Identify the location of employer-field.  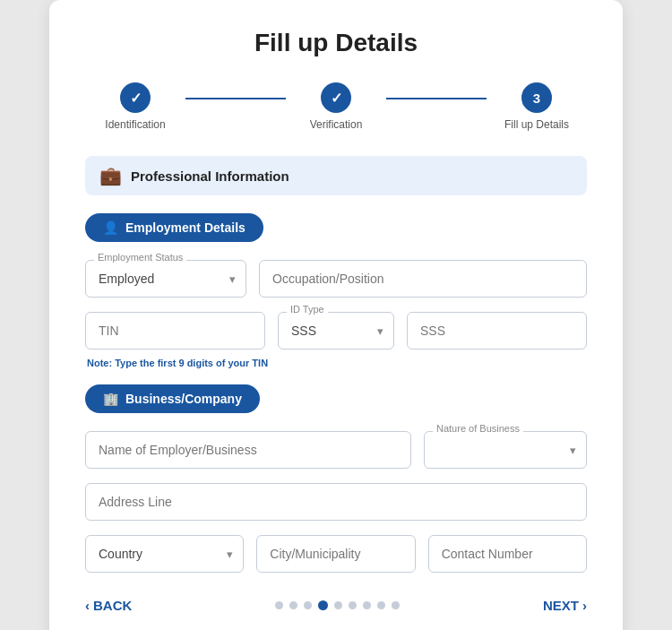
(248, 450).